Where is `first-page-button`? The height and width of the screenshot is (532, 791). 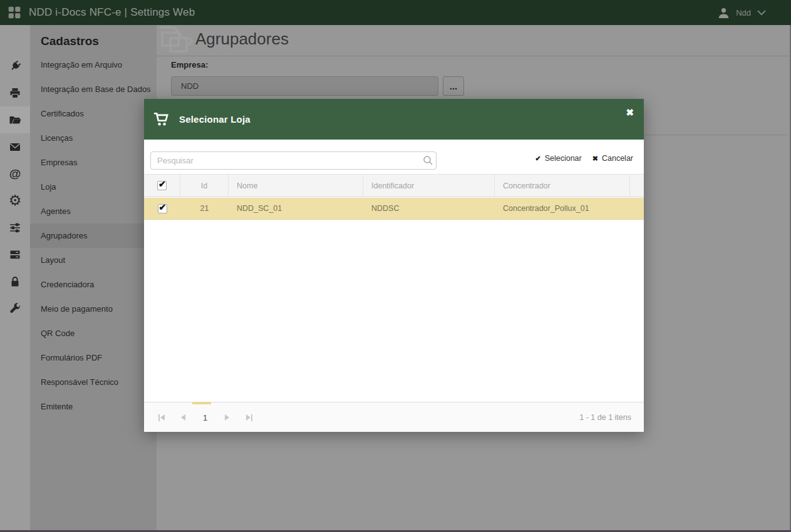
first-page-button is located at coordinates (162, 417).